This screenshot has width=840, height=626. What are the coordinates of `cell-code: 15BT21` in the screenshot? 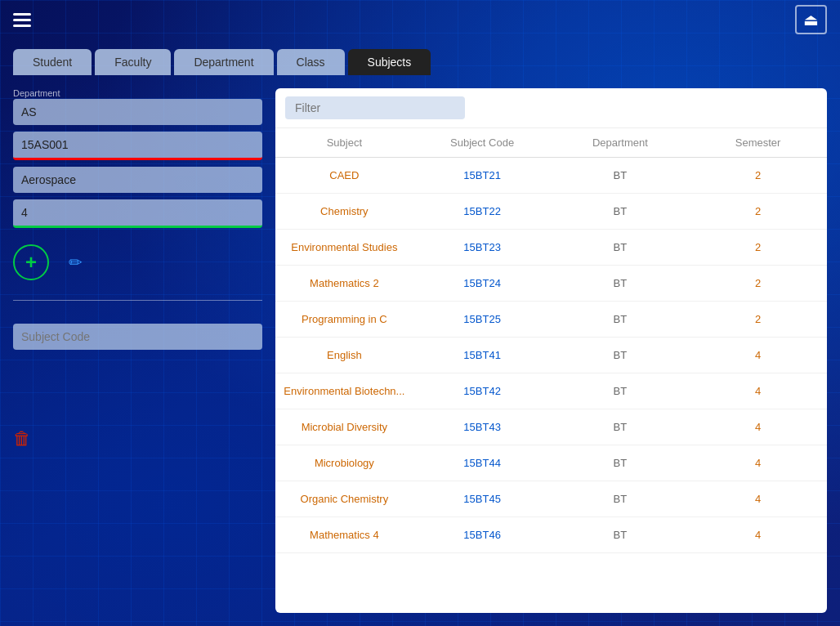 It's located at (482, 175).